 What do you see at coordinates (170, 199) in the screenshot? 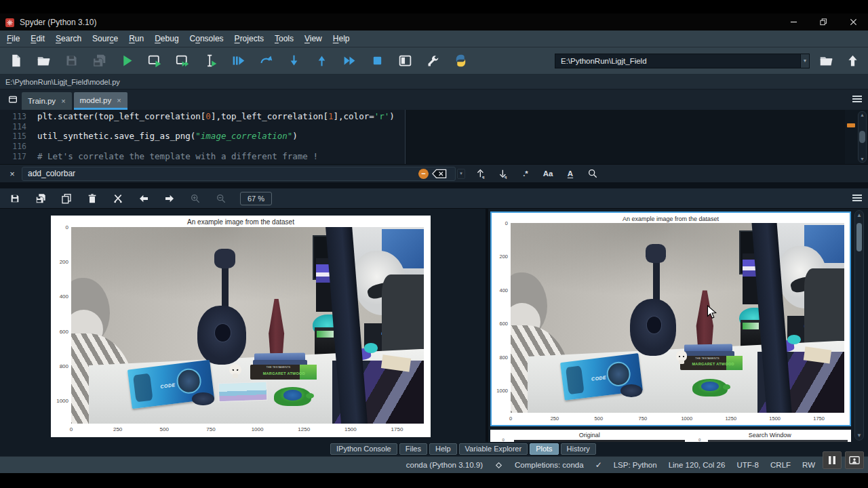
I see `next-plot-button` at bounding box center [170, 199].